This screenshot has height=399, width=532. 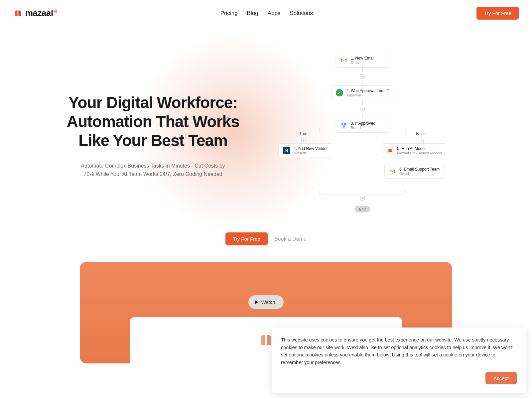 What do you see at coordinates (266, 13) in the screenshot?
I see `site-header: mazaalAI Pricing Blog Apps Solutions Try…` at bounding box center [266, 13].